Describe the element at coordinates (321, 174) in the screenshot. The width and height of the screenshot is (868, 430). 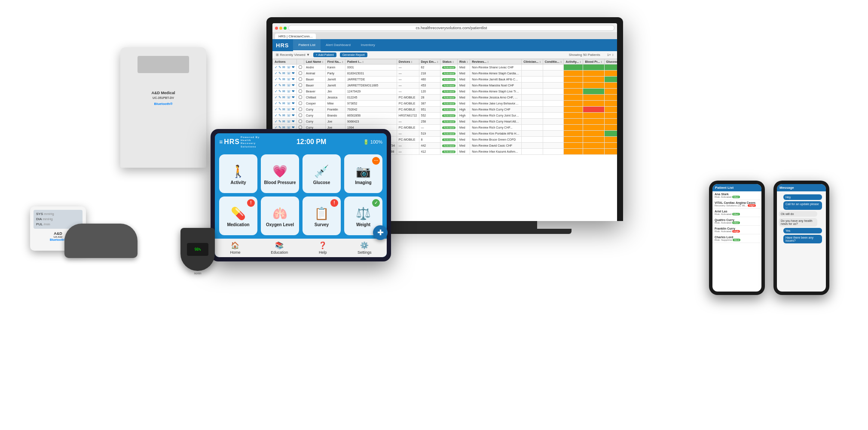
I see `app-tile-glucose: 💉 Glucose` at that location.